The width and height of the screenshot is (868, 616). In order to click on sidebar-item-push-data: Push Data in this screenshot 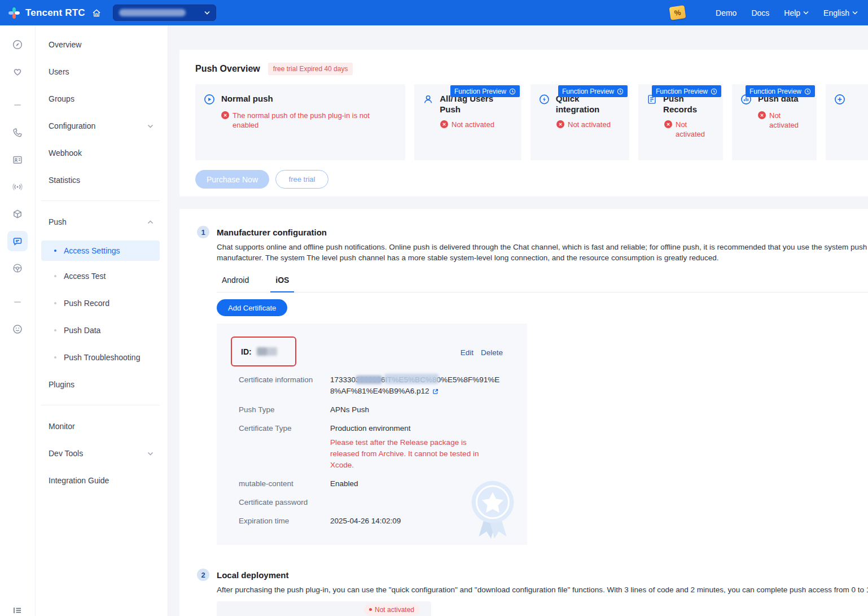, I will do `click(102, 330)`.